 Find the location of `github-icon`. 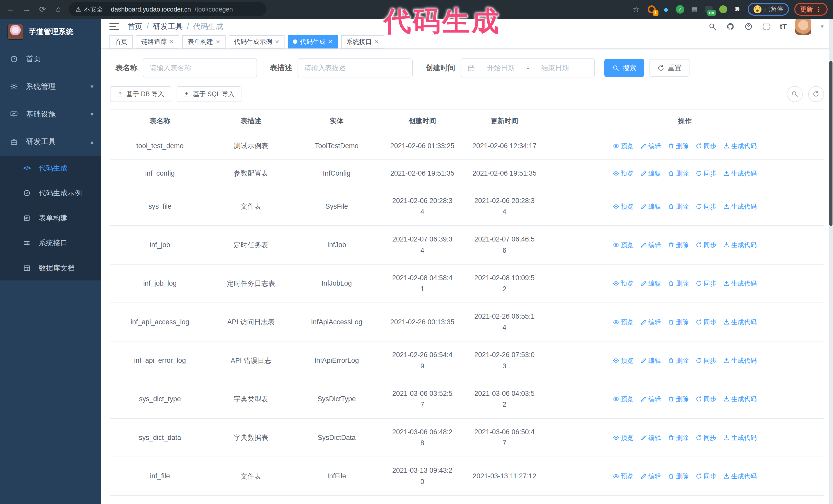

github-icon is located at coordinates (730, 26).